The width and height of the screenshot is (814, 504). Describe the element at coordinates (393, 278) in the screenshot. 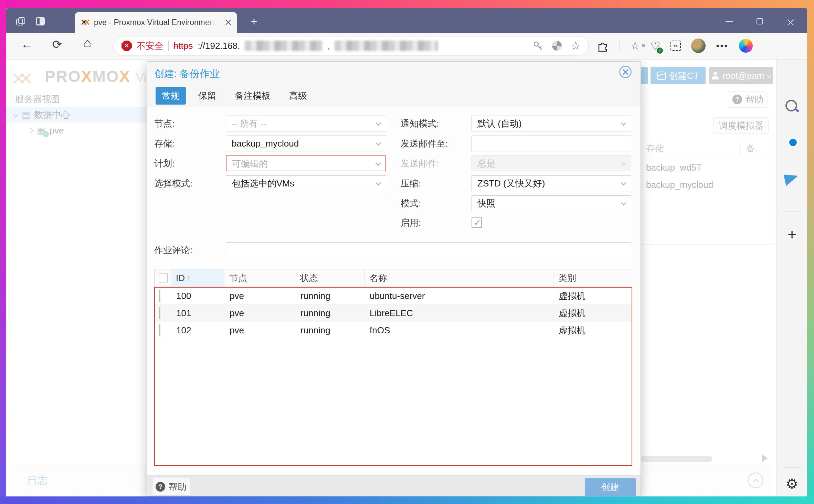

I see `vm-table-header: ID↑ 节点 状态 名称 类别` at that location.